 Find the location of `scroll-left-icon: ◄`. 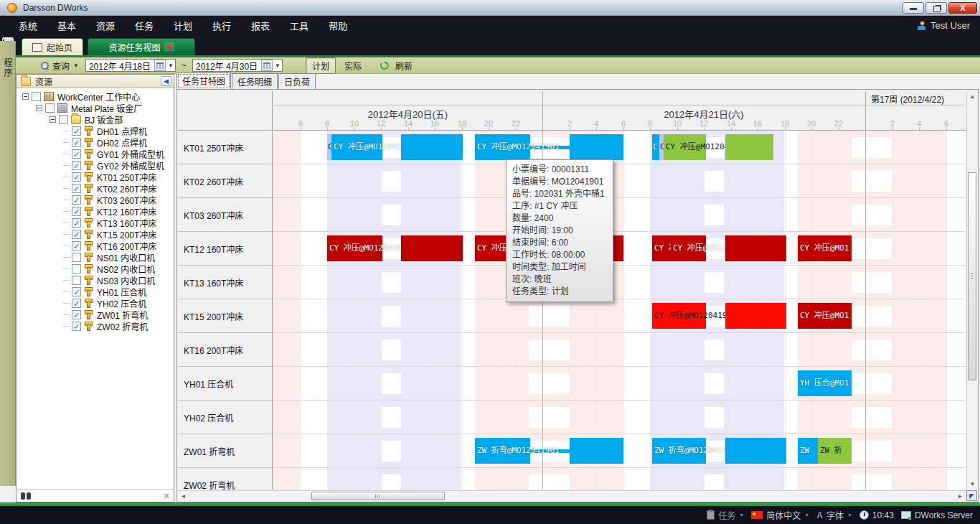

scroll-left-icon: ◄ is located at coordinates (184, 497).